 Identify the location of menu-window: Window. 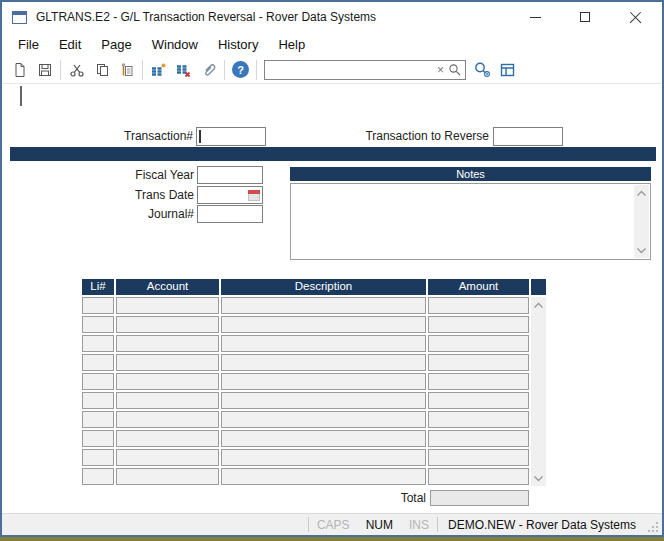
(175, 44).